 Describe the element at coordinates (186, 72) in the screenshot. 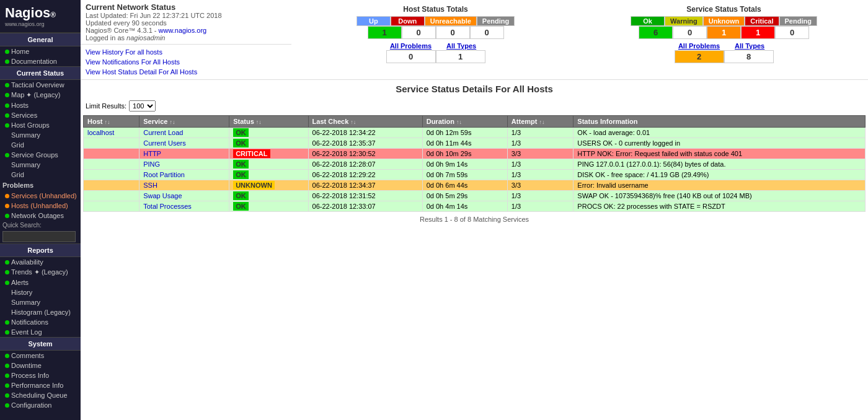

I see `view-host-status-link: View Host Status Detail For All Hosts` at that location.